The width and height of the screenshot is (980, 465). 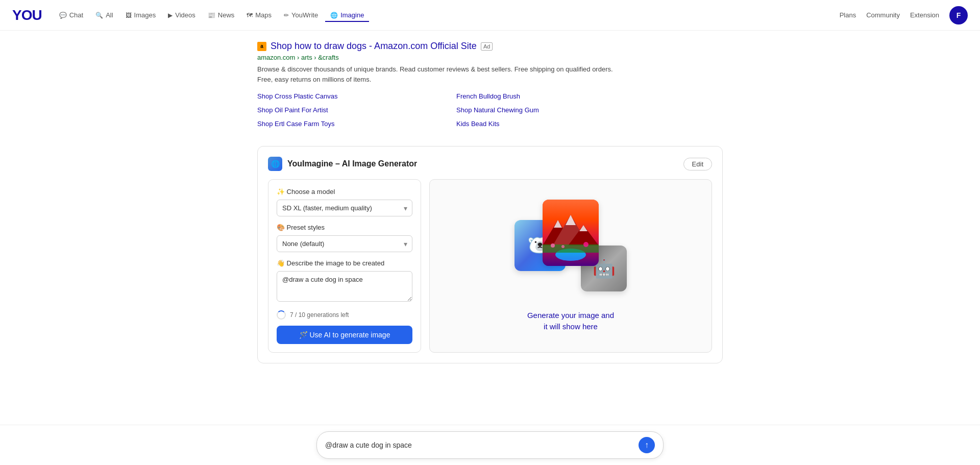 What do you see at coordinates (374, 46) in the screenshot?
I see `ad-title: Shop how to draw dogs - Amazon.com Offic…` at bounding box center [374, 46].